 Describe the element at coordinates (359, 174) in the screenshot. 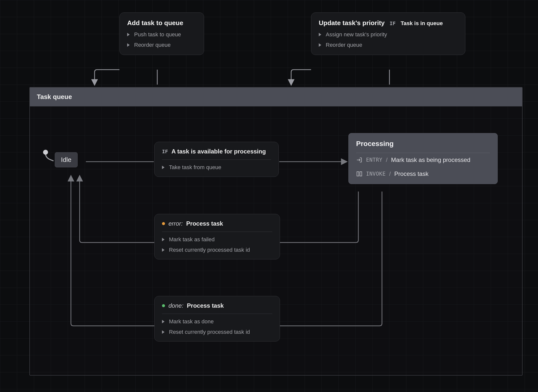

I see `invoke-icon` at that location.